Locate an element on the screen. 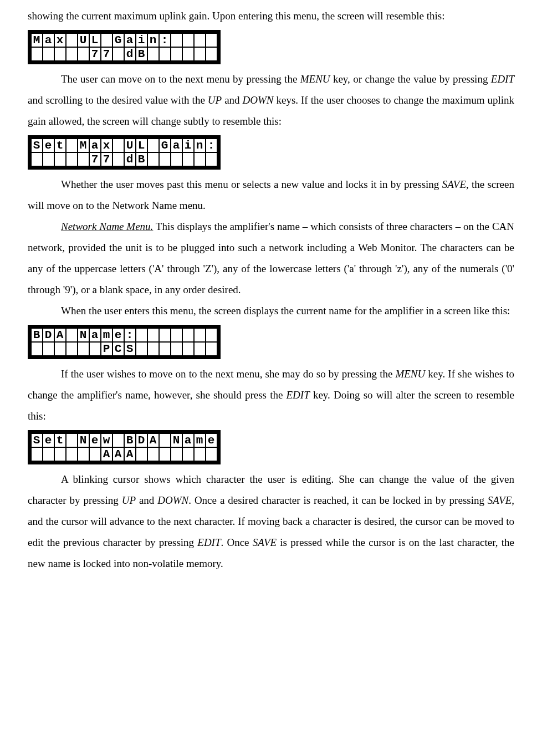  lcd-set-new-bda-name: Set New BDA Name AAA is located at coordinates (124, 447).